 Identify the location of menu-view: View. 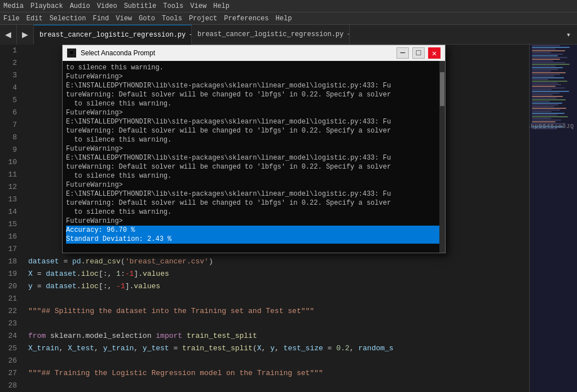
(199, 6).